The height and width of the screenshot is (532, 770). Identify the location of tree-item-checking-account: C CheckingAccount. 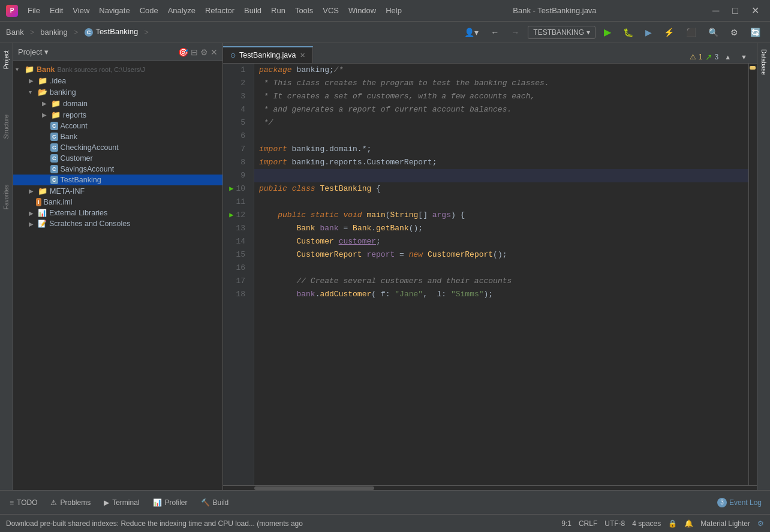
(118, 148).